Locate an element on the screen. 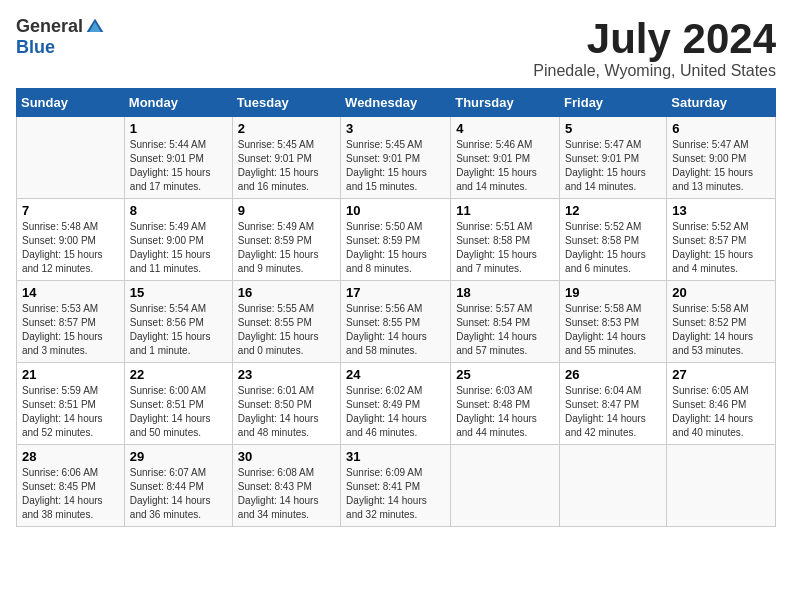 Image resolution: width=792 pixels, height=612 pixels. calendar-cell: 2Sunrise: 5:45 AM Sunset: 9:01 PM Daylig… is located at coordinates (286, 158).